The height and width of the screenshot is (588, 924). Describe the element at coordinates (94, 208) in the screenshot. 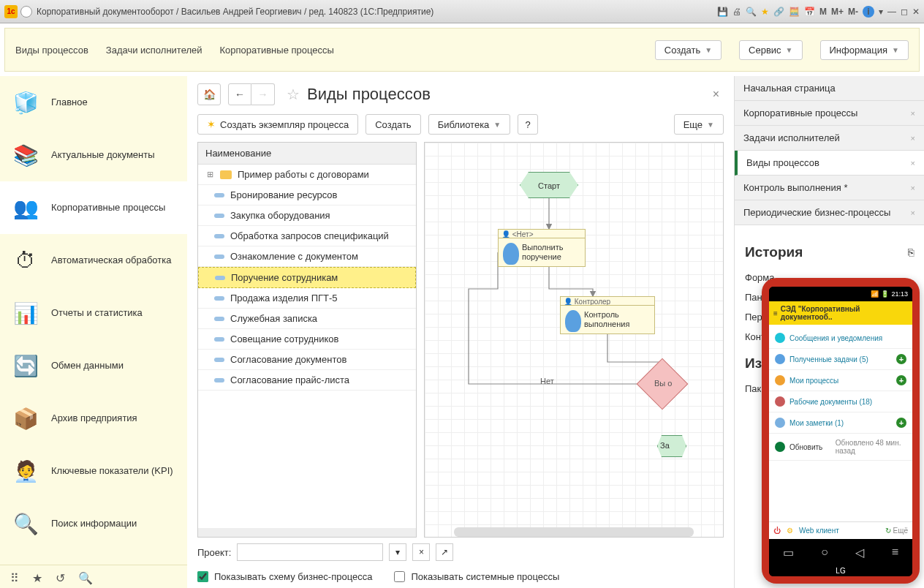

I see `sidebar-item-processes: 👥Корпоративные процессы` at that location.